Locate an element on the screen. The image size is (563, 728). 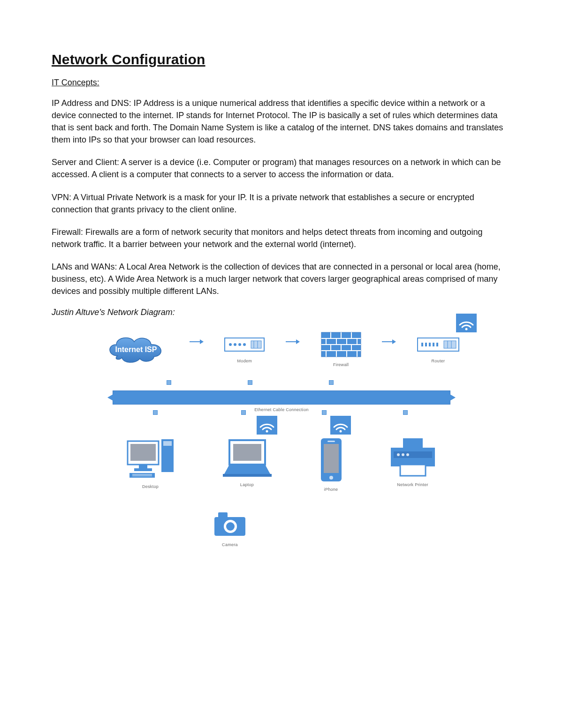
iphone-label: iPhone is located at coordinates (331, 489).